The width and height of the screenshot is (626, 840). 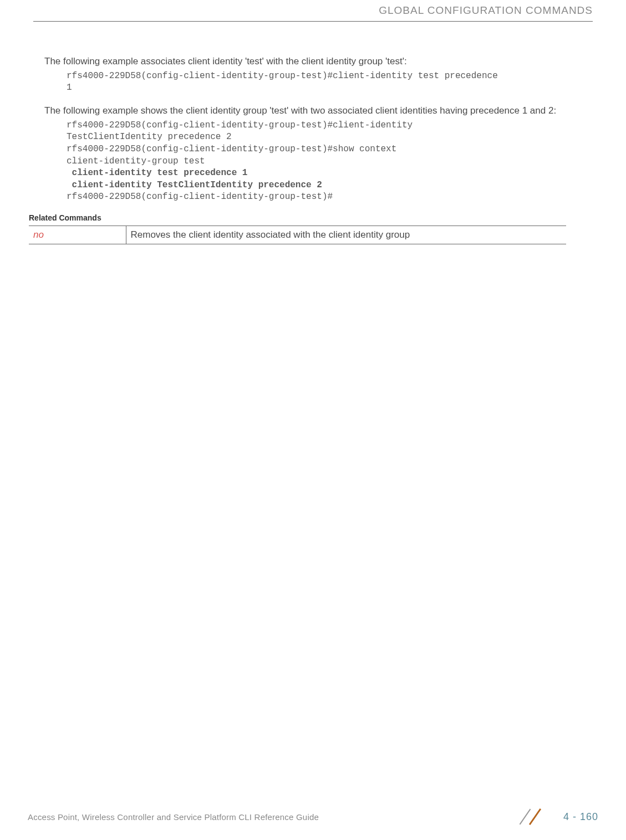 What do you see at coordinates (194, 185) in the screenshot?
I see `code-line-bold: client-identity TestClientIdentity prece…` at bounding box center [194, 185].